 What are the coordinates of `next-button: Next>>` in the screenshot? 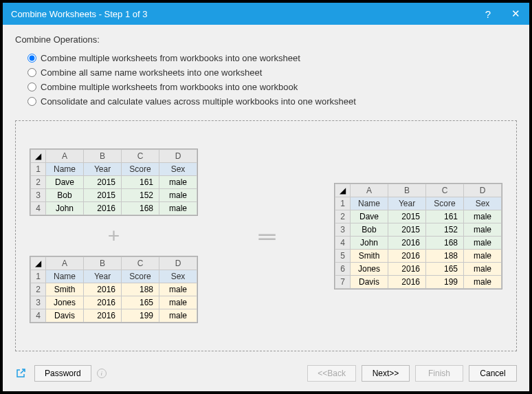 It's located at (386, 373).